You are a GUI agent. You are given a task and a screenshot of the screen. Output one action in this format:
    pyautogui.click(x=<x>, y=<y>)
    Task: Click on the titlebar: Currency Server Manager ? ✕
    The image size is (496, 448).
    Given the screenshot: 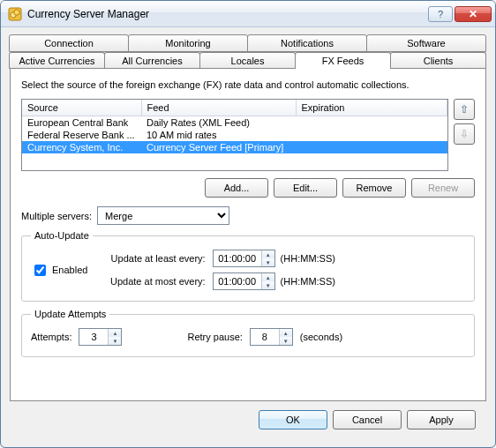 What is the action you would take?
    pyautogui.click(x=248, y=14)
    